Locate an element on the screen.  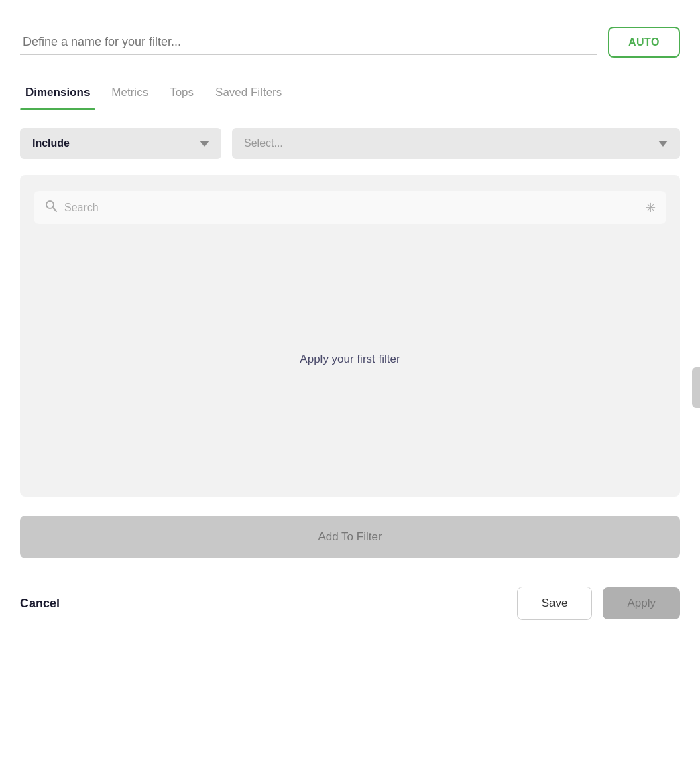
select-chevron-down-icon is located at coordinates (663, 143).